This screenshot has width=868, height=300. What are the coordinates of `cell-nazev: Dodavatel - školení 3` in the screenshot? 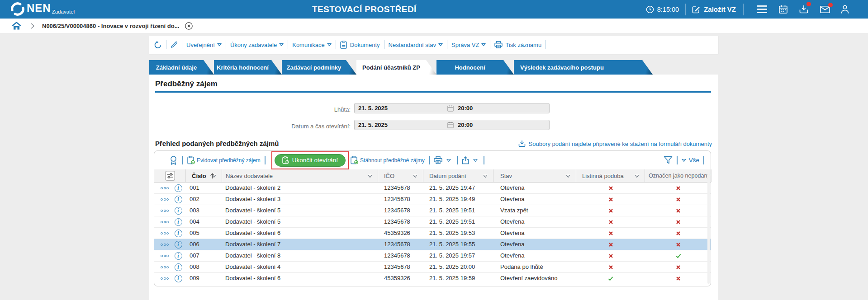 It's located at (300, 199).